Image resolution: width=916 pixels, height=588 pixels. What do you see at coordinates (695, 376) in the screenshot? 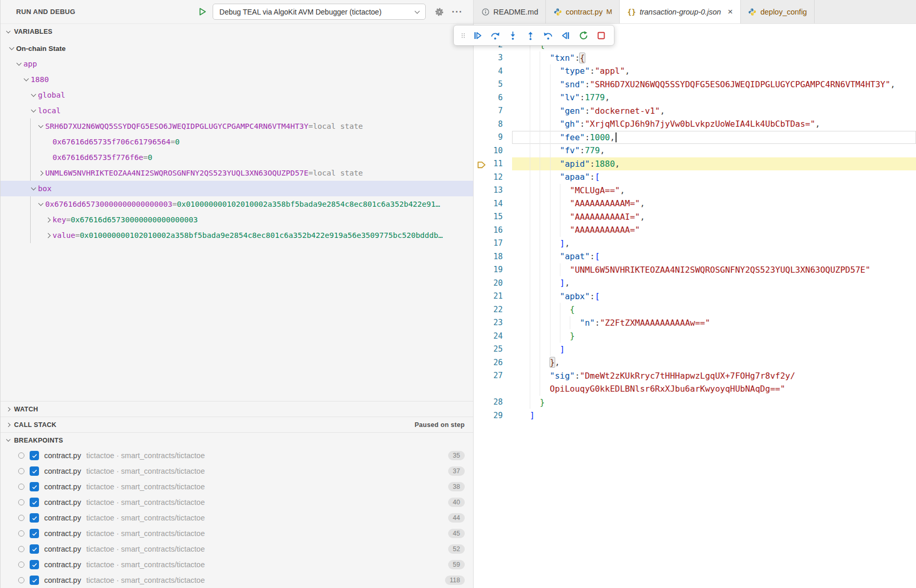
I see `code-line: 27"sig": "DmeWt2zKUkRryc7tHHHapwzLgqUX+7…` at bounding box center [695, 376].